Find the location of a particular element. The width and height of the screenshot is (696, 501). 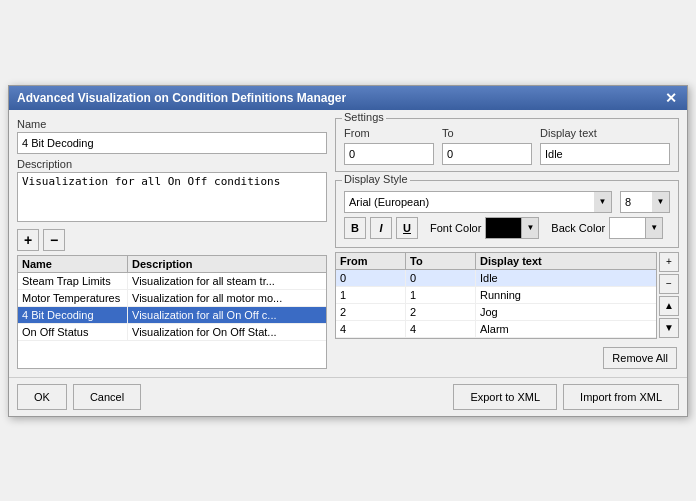

list-item: On Off Status Visualization for On Off S… is located at coordinates (172, 332).